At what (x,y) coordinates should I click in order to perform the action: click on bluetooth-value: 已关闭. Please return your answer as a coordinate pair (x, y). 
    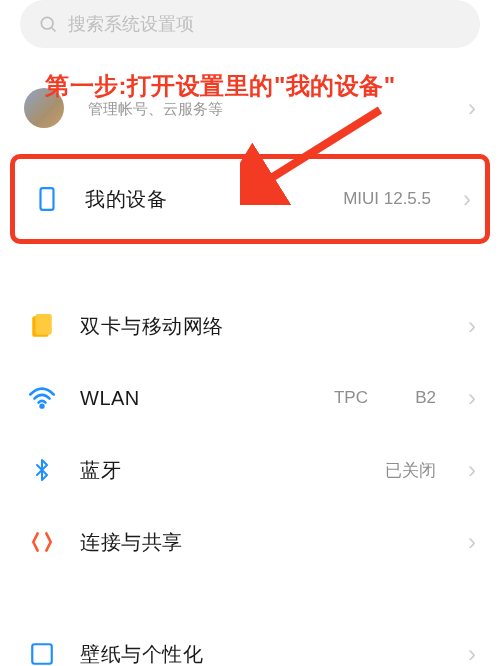
    Looking at the image, I should click on (410, 470).